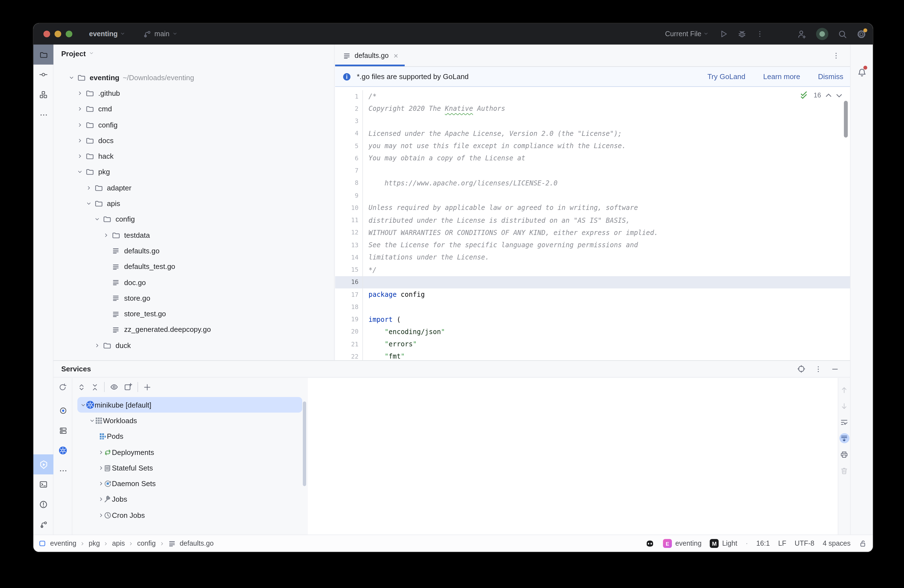 This screenshot has width=904, height=588. What do you see at coordinates (650, 543) in the screenshot?
I see `copilot-icon` at bounding box center [650, 543].